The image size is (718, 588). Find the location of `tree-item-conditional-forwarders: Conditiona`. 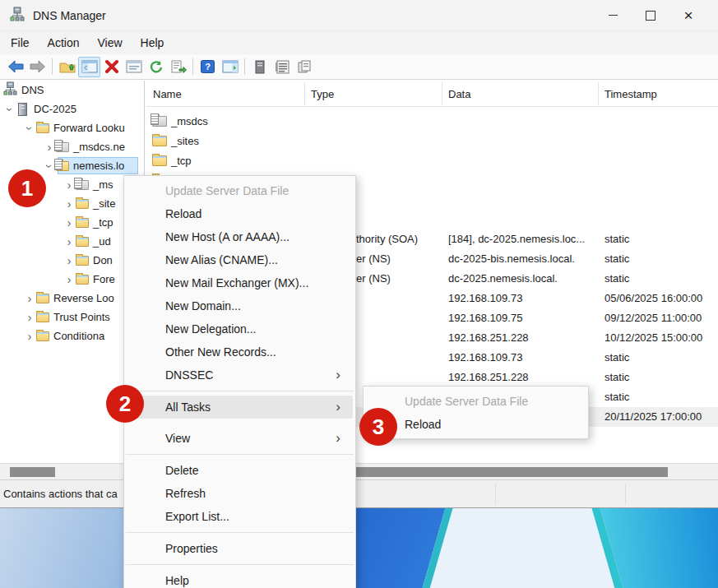

tree-item-conditional-forwarders: Conditiona is located at coordinates (72, 336).